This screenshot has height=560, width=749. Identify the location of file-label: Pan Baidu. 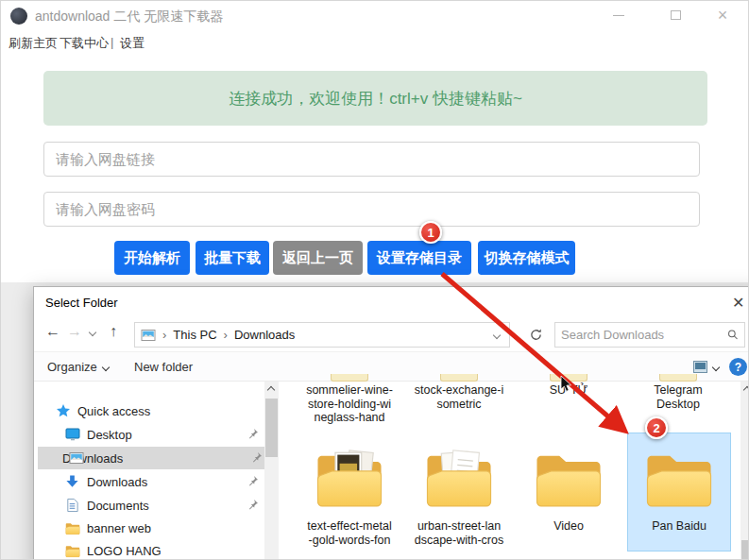
(679, 527).